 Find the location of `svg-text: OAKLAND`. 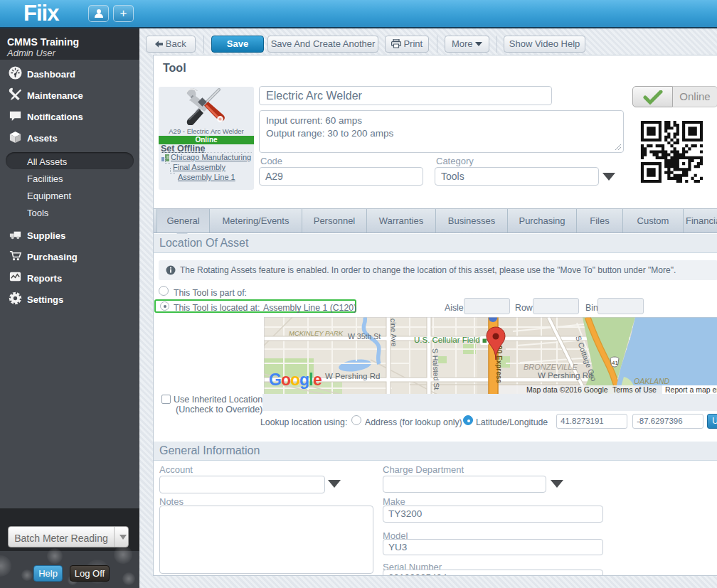

svg-text: OAKLAND is located at coordinates (652, 381).